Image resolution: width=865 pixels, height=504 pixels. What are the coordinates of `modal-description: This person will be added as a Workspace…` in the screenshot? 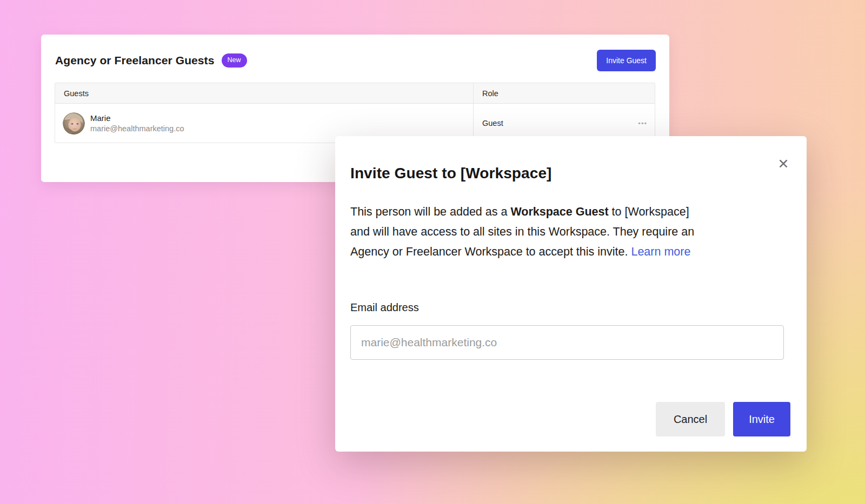 It's located at (567, 232).